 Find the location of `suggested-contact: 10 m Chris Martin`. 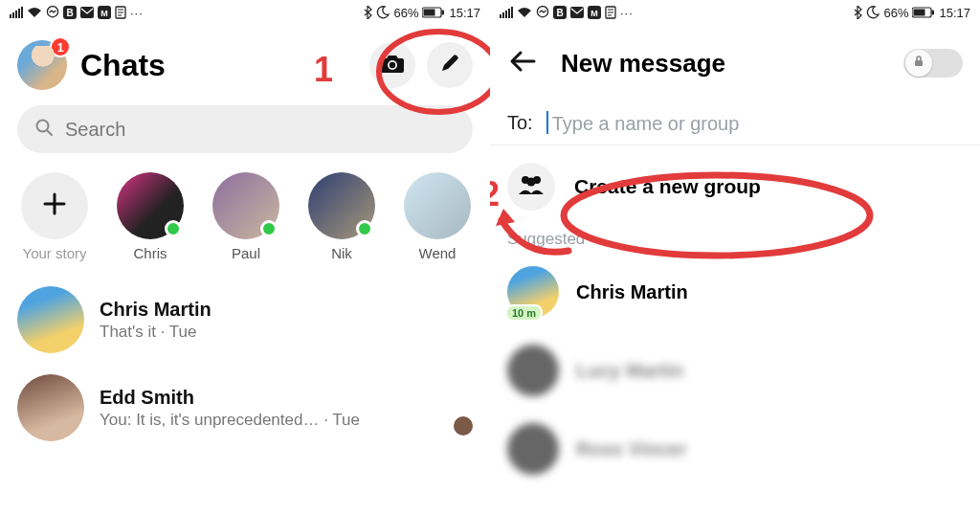

suggested-contact: 10 m Chris Martin is located at coordinates (735, 292).